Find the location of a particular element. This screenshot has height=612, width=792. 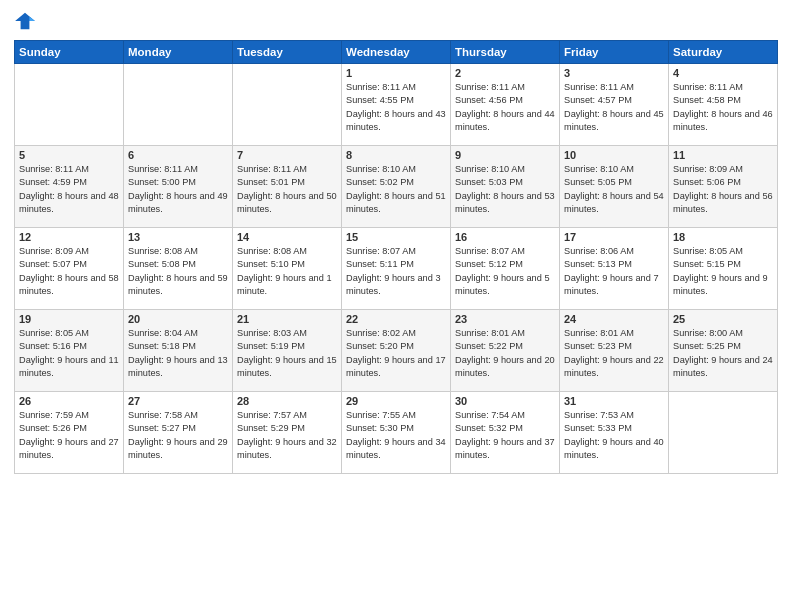

col-header-friday: Friday is located at coordinates (614, 52).